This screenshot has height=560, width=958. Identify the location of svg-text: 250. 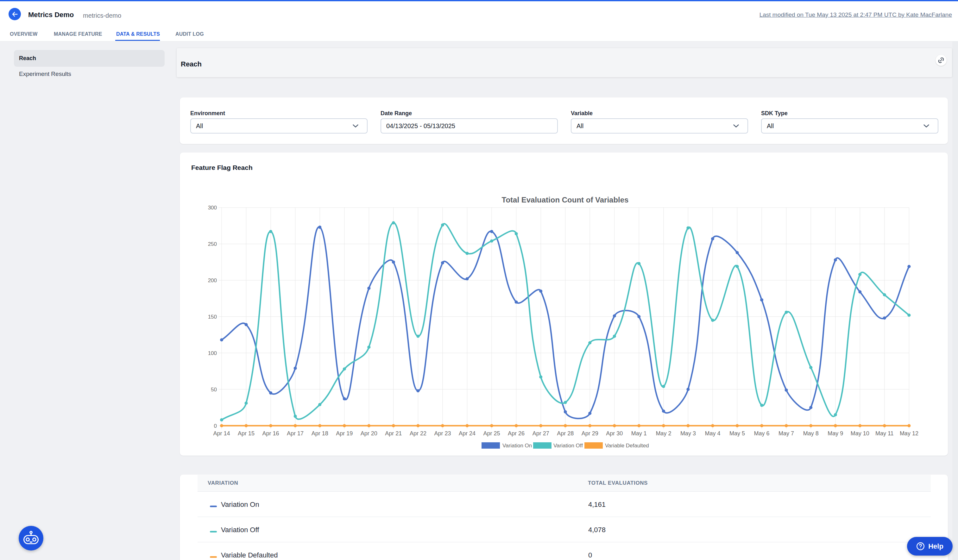
(212, 244).